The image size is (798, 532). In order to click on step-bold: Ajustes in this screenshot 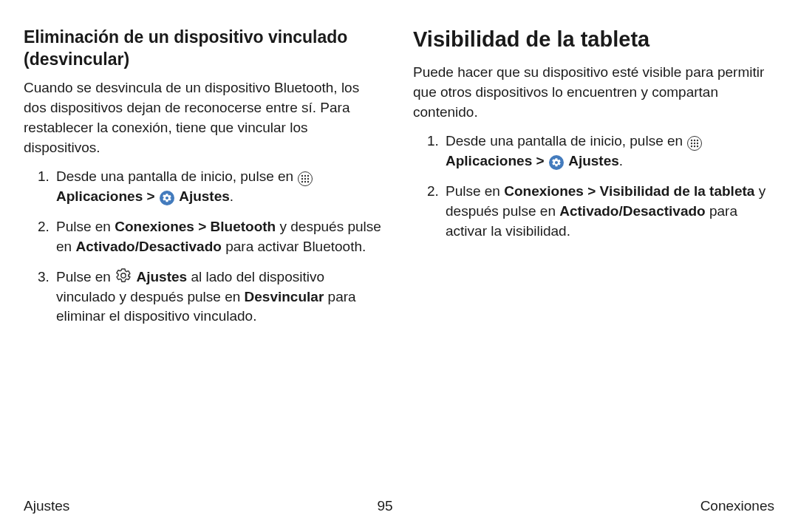, I will do `click(163, 276)`.